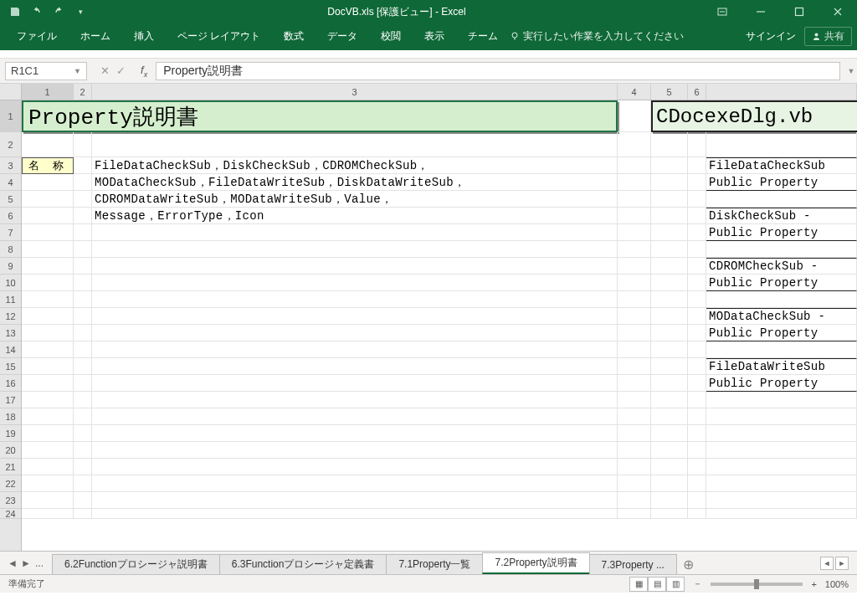 Image resolution: width=857 pixels, height=616 pixels. What do you see at coordinates (105, 70) in the screenshot?
I see `cancel-icon: ✕` at bounding box center [105, 70].